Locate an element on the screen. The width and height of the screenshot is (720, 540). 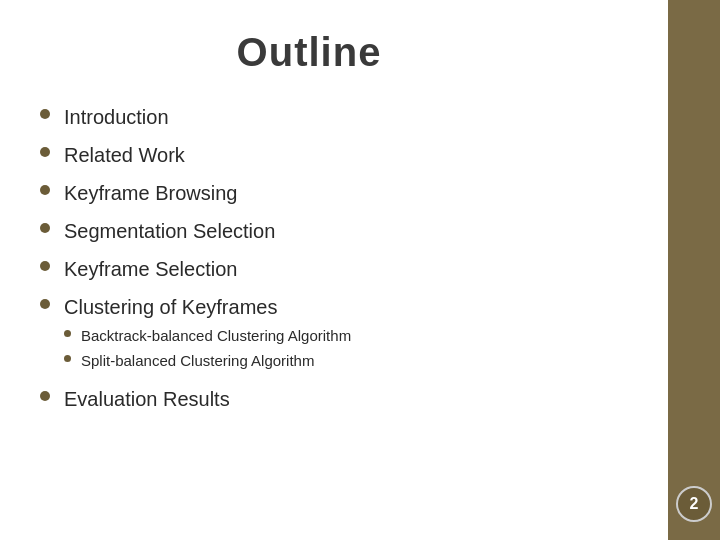
list-item: Segmentation Selection is located at coordinates (340, 231).